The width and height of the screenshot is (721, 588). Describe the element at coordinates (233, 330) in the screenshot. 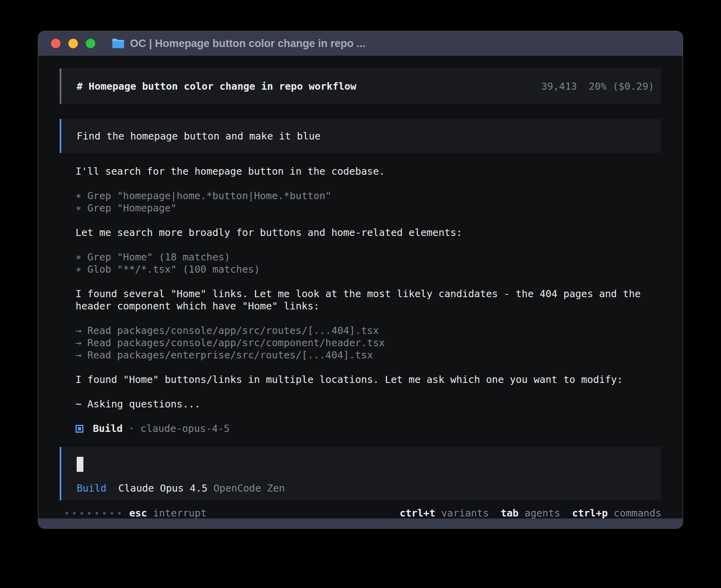

I see `tool-call-text: Read packages/console/app/src/routes/[..…` at that location.